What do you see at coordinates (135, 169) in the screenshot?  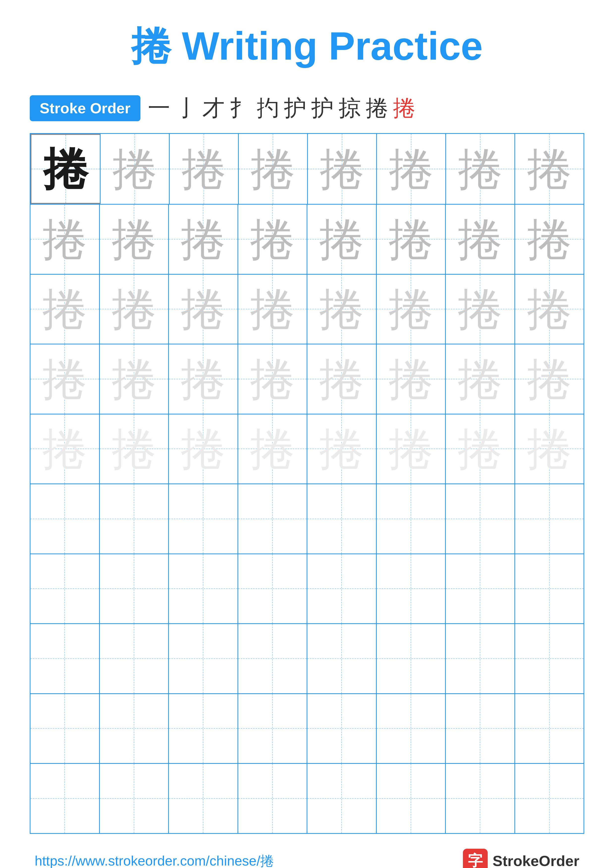 I see `grid-cell-1-2: 捲` at bounding box center [135, 169].